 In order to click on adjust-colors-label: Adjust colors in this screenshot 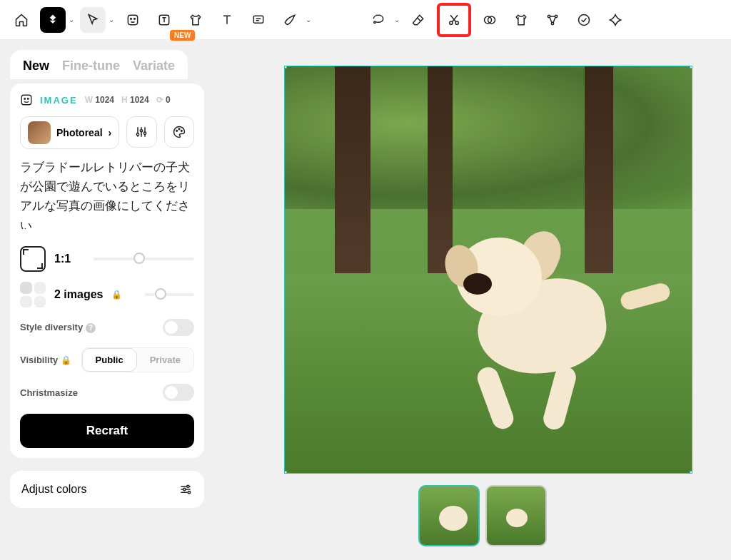, I will do `click(54, 489)`.